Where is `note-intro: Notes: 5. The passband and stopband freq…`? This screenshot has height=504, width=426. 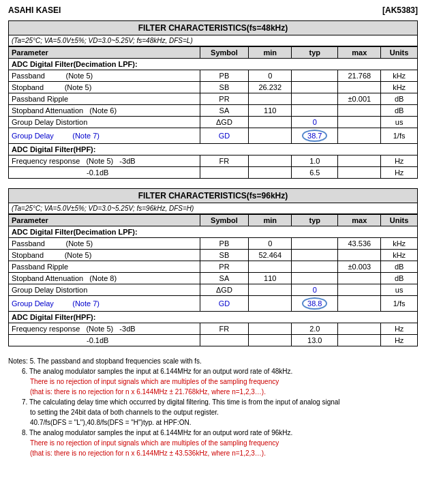
note-intro: Notes: 5. The passband and stopband freq… is located at coordinates (213, 361).